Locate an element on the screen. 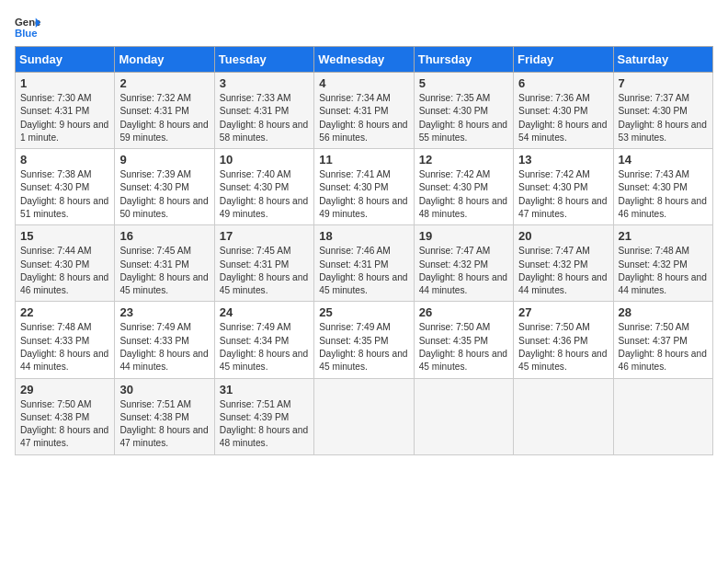  cell-content: Sunrise: 7:39 AM Sunset: 4:30 PM Dayligh… is located at coordinates (164, 195).